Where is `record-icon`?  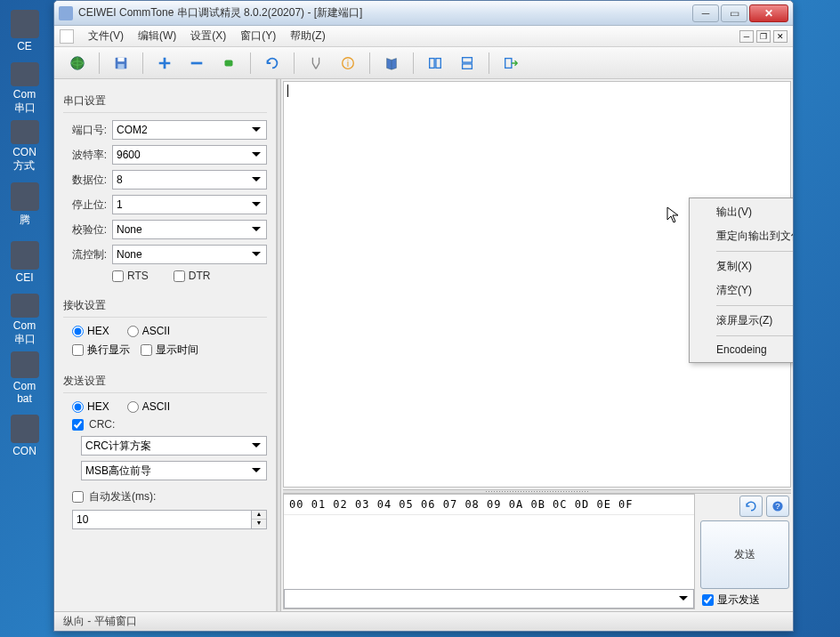
record-icon is located at coordinates (229, 63).